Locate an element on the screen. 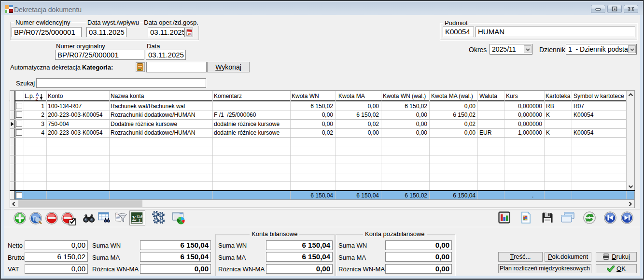  svg-text: Z is located at coordinates (37, 98).